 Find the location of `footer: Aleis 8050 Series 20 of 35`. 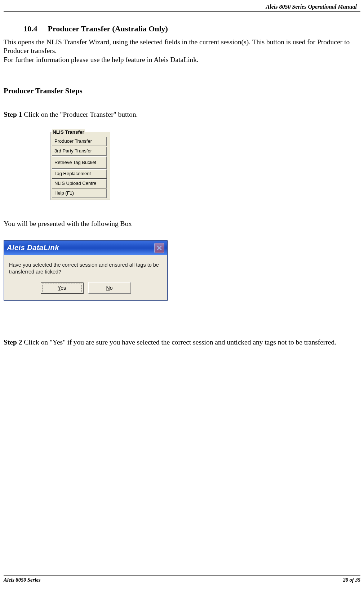

footer: Aleis 8050 Series 20 of 35 is located at coordinates (182, 579).